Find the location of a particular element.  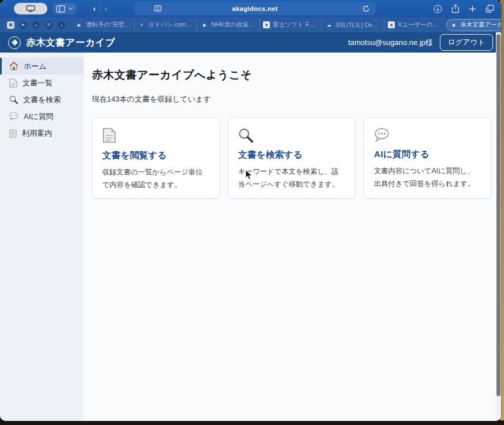

display-button is located at coordinates (31, 9).